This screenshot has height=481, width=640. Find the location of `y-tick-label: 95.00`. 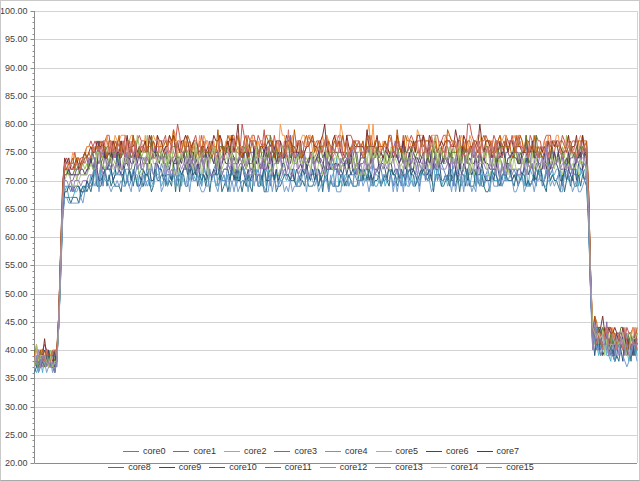

y-tick-label: 95.00 is located at coordinates (16, 39).